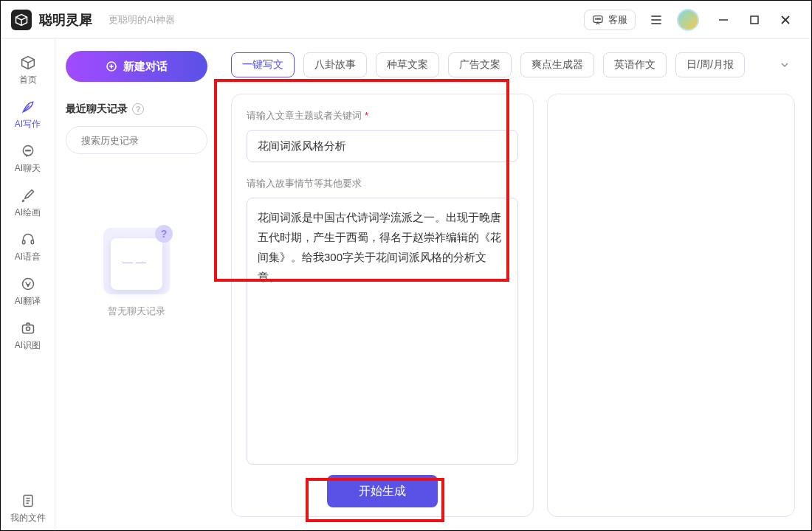 This screenshot has width=812, height=531. I want to click on tab-gossip-story: 八卦故事, so click(335, 65).